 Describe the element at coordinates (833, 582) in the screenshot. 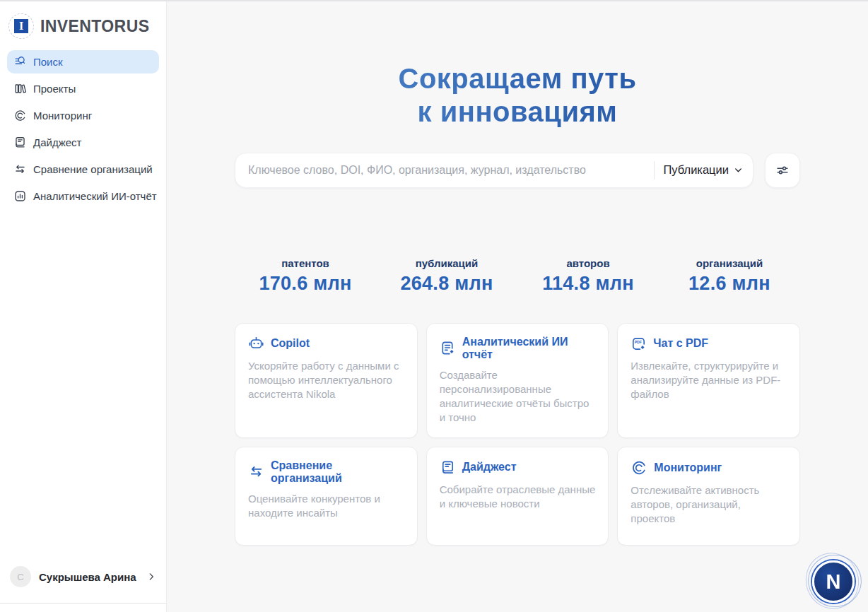

I see `nikola-assistant-button: N` at that location.